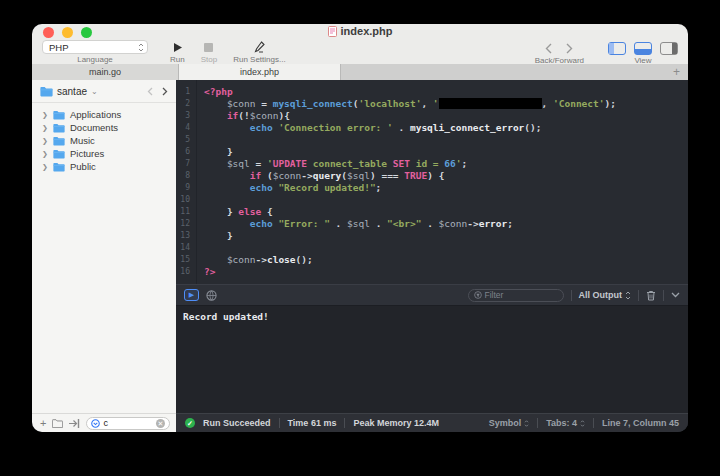 The image size is (720, 476). Describe the element at coordinates (106, 423) in the screenshot. I see `sidebar-search-value: c` at that location.